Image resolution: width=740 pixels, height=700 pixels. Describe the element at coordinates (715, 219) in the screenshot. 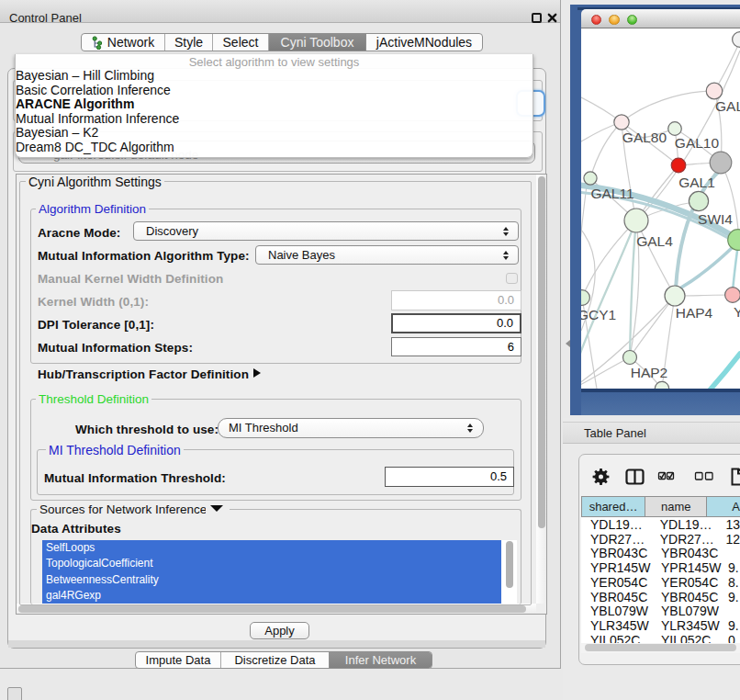

I see `svg-text: SWI4` at that location.